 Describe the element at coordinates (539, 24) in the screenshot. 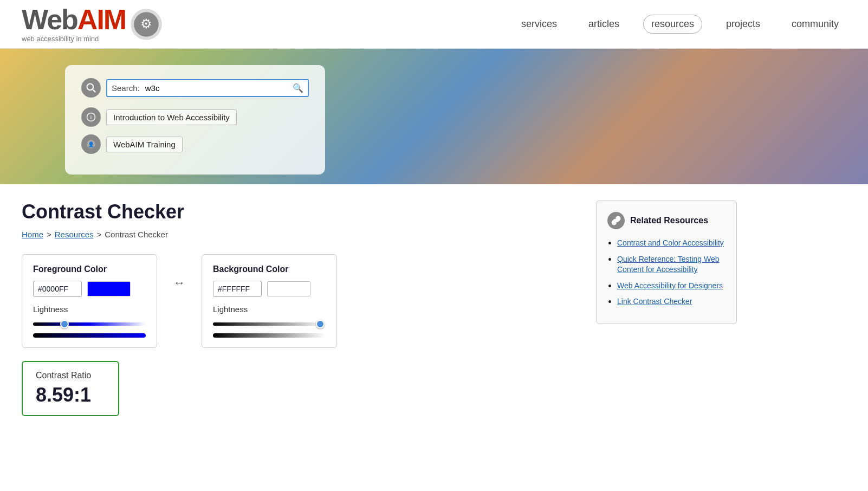

I see `nav-services: services` at that location.